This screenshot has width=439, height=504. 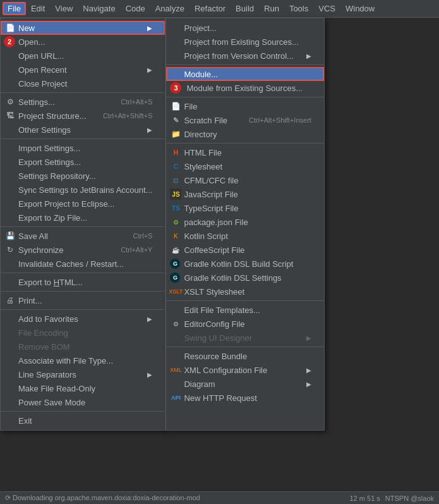 What do you see at coordinates (83, 116) in the screenshot?
I see `menu-item-project-structure: 🏗 Project Structure... Ctrl+Alt+Shift+S` at bounding box center [83, 116].